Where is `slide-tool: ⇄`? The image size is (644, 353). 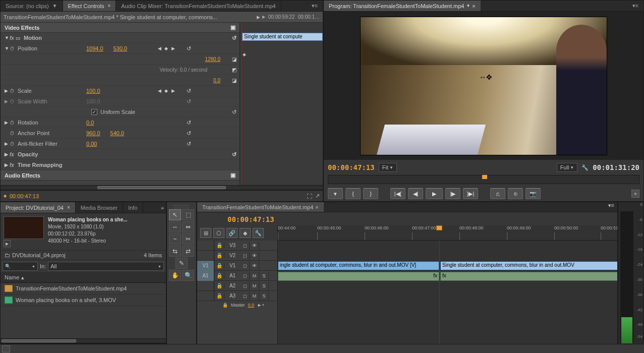 slide-tool: ⇄ is located at coordinates (188, 251).